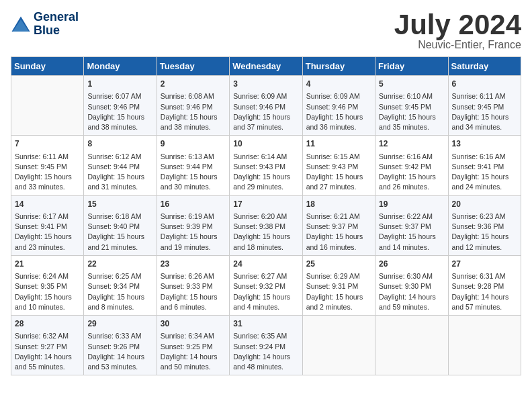  Describe the element at coordinates (339, 226) in the screenshot. I see `calendar-cell: 18Sunrise: 6:21 AMSunset: 9:37 PMDayligh…` at that location.